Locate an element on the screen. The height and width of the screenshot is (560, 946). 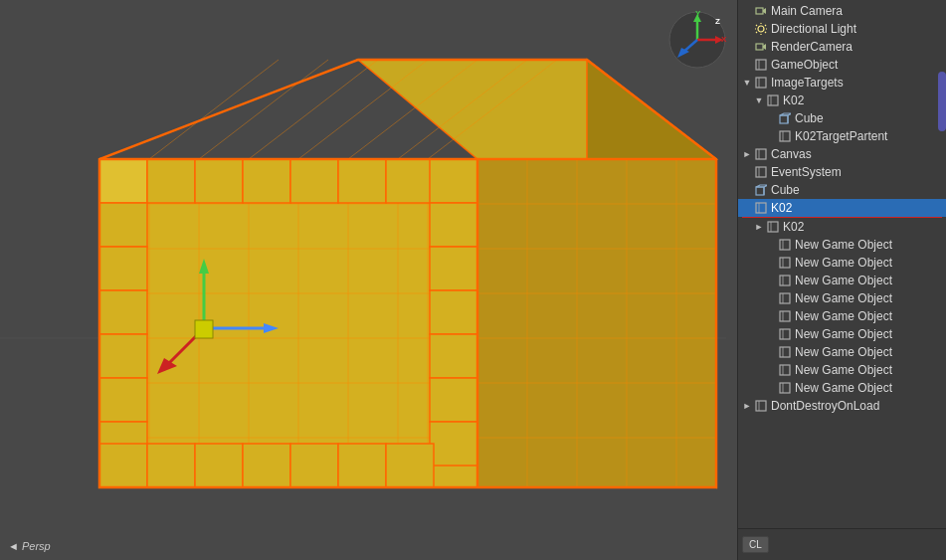
persp-label: ◄ Persp is located at coordinates (30, 546).